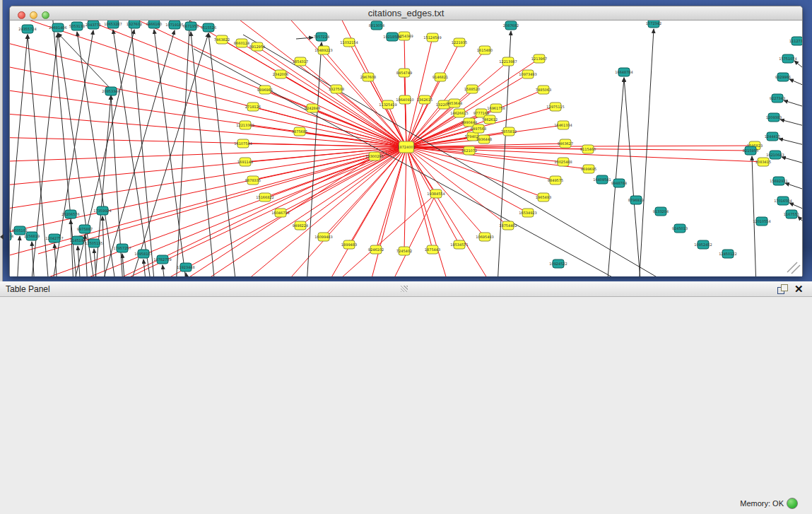 This screenshot has height=514, width=812. What do you see at coordinates (404, 73) in the screenshot?
I see `graph-node: 8454749` at bounding box center [404, 73].